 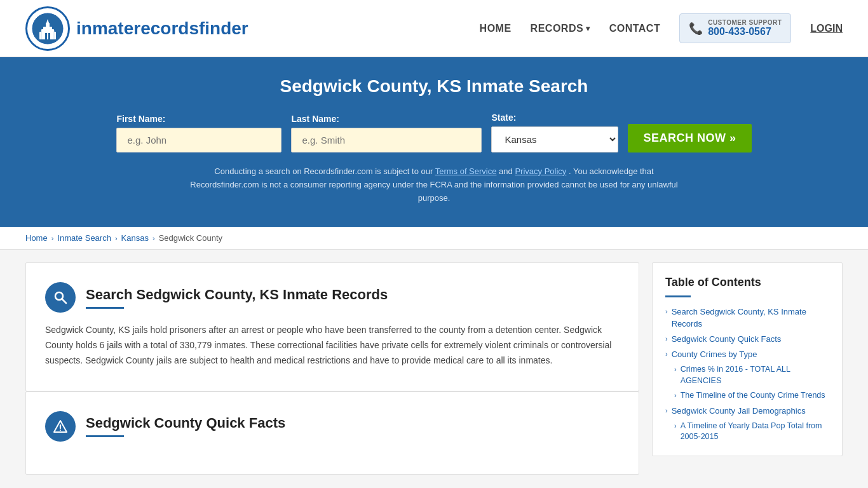 What do you see at coordinates (434, 132) in the screenshot?
I see `search-form: First Name: Last Name: State: Kansas SEA…` at bounding box center [434, 132].